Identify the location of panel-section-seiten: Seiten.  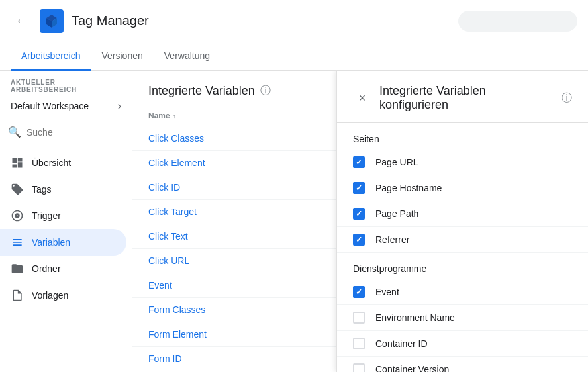
(462, 136).